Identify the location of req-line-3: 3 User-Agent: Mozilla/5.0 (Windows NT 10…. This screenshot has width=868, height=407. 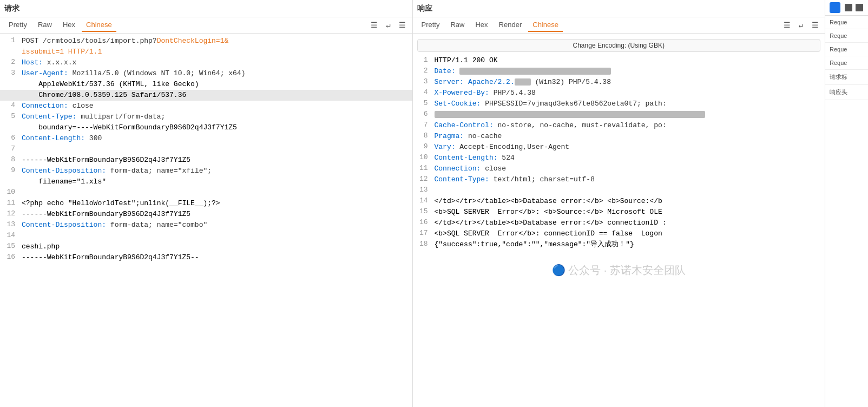
(206, 74).